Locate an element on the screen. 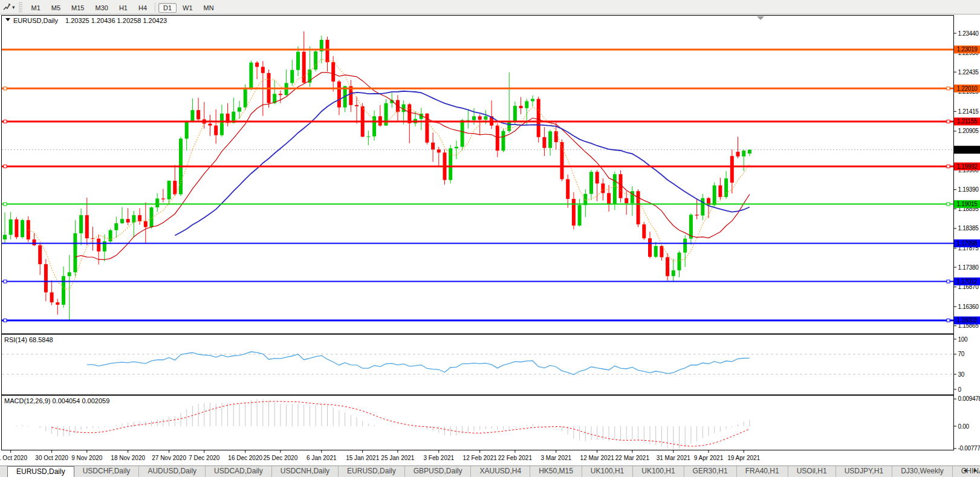 Image resolution: width=980 pixels, height=477 pixels. rsi-tick: 100 is located at coordinates (964, 340).